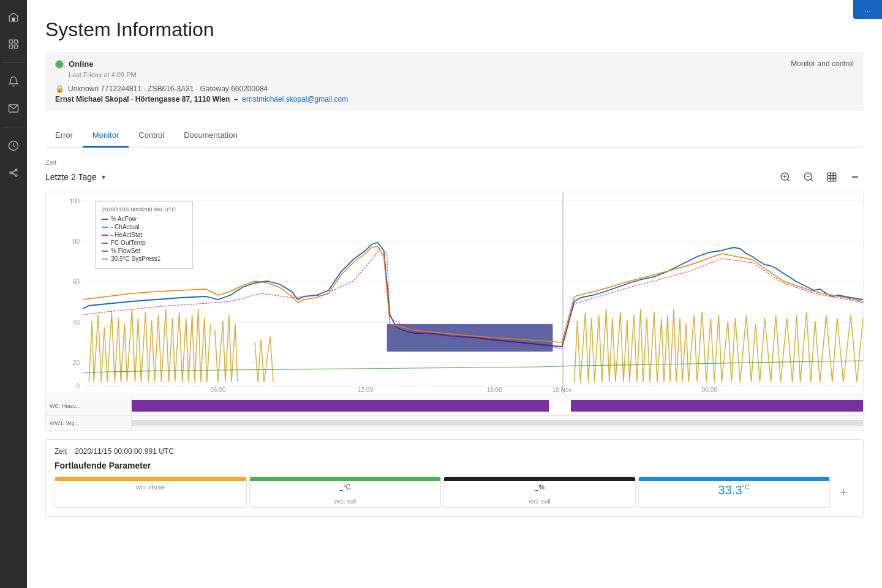 This screenshot has width=882, height=588. I want to click on param-card-4-body: 33.3°C, so click(734, 491).